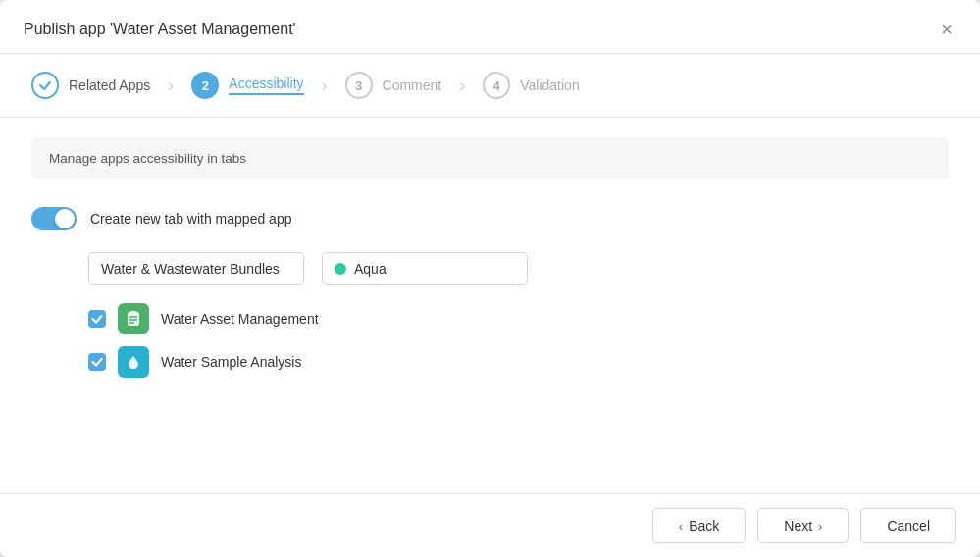  I want to click on aqua-dropdown: Aqua, so click(425, 269).